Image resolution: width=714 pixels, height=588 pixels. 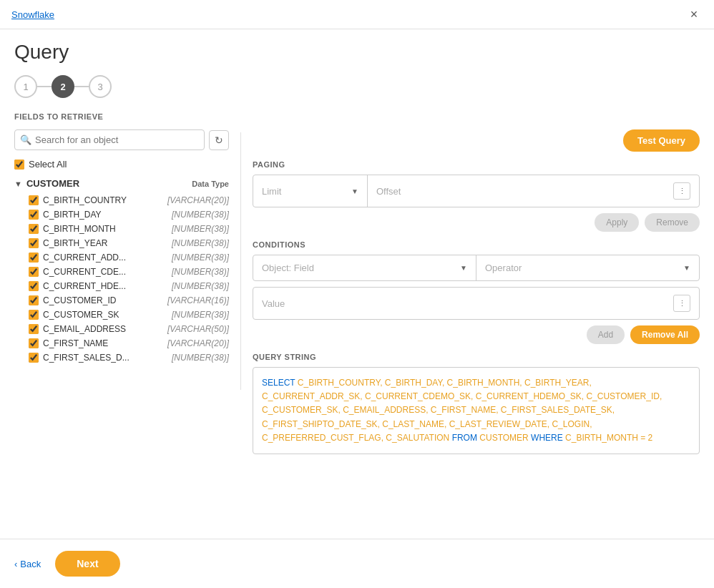 What do you see at coordinates (476, 303) in the screenshot?
I see `value-row: Value ⋮` at bounding box center [476, 303].